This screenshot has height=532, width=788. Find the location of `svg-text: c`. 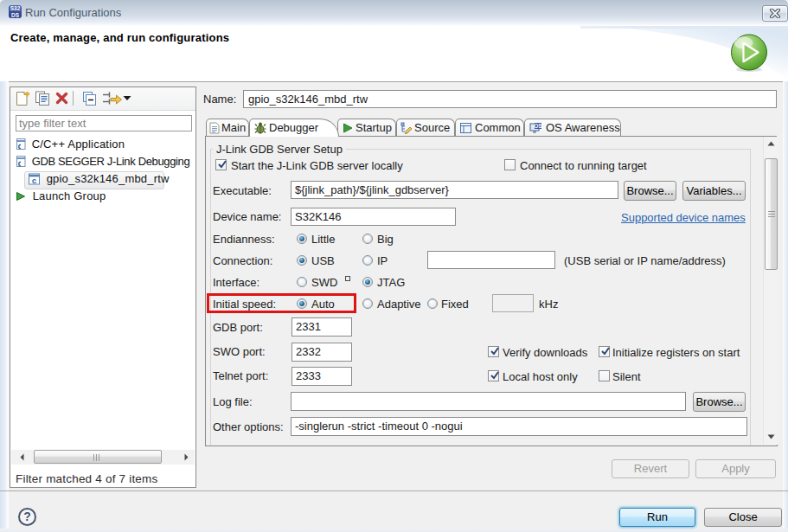

svg-text: c is located at coordinates (35, 182).